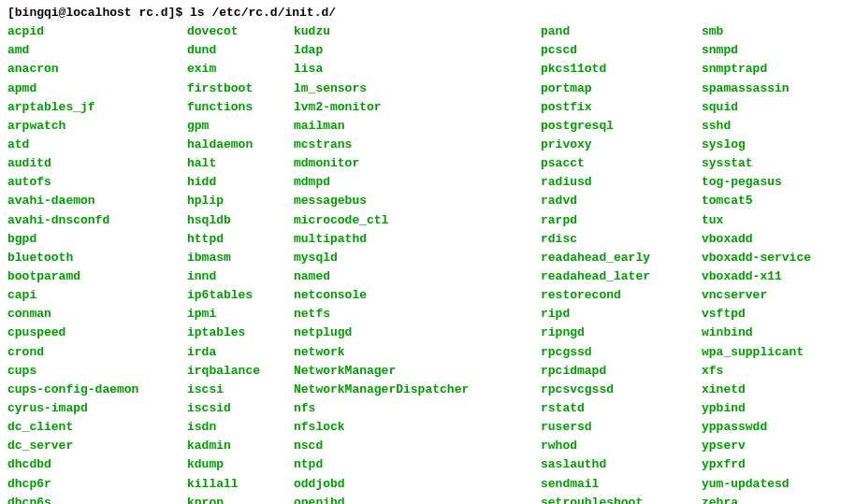 Image resolution: width=855 pixels, height=504 pixels. I want to click on file-entry: irqbalance, so click(240, 371).